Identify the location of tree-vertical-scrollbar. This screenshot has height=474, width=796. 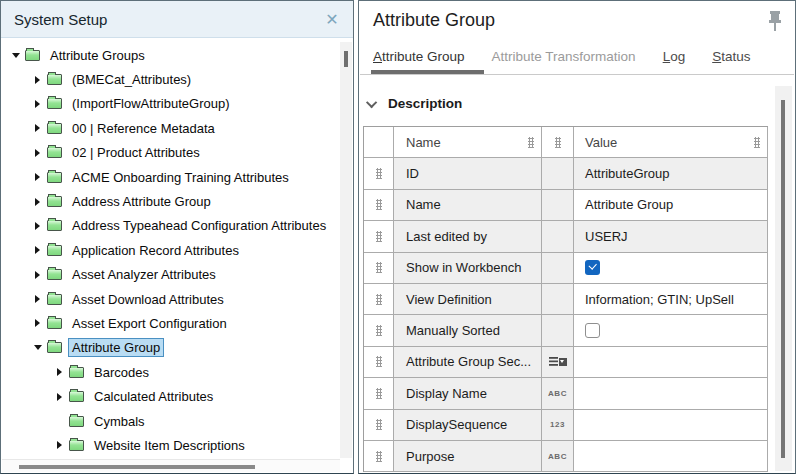
(346, 250).